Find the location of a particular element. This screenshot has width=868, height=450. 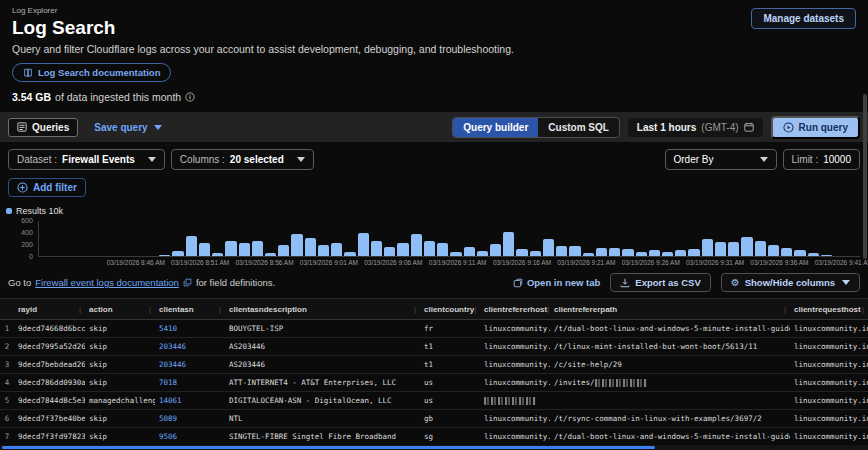

log-search-documentation-button: Log Search documentation is located at coordinates (92, 72).